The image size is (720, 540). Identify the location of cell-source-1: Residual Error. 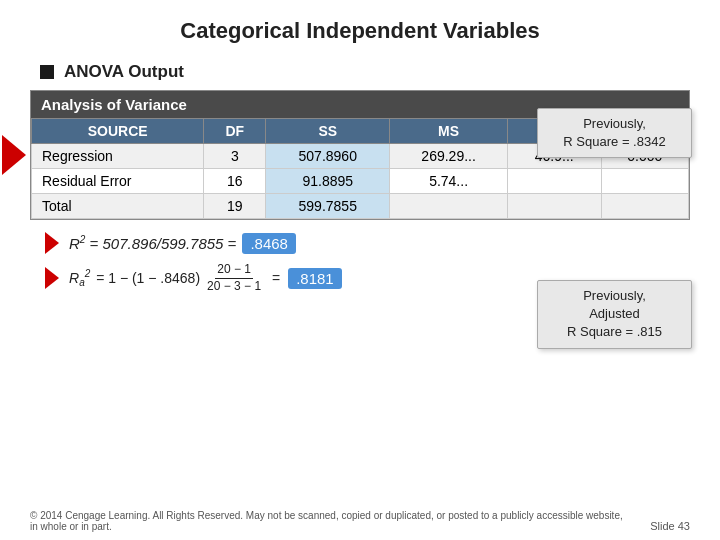
(118, 182).